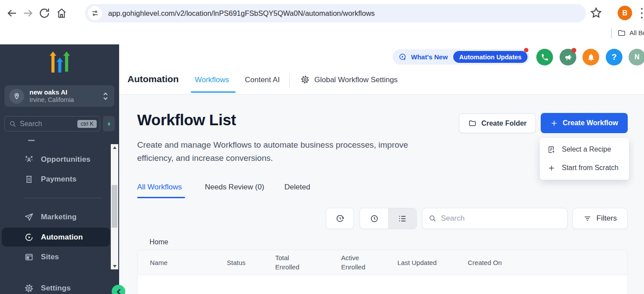 The width and height of the screenshot is (644, 294). What do you see at coordinates (642, 13) in the screenshot?
I see `browser-menu-icon` at bounding box center [642, 13].